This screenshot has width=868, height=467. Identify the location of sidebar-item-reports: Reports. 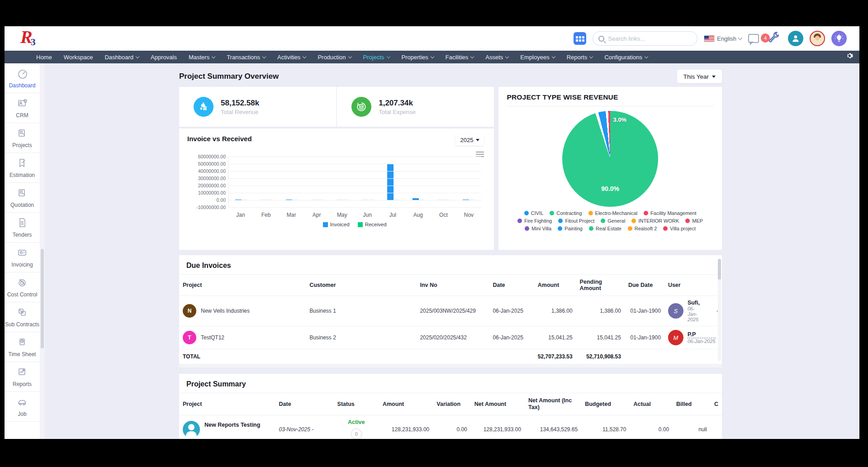
(22, 377).